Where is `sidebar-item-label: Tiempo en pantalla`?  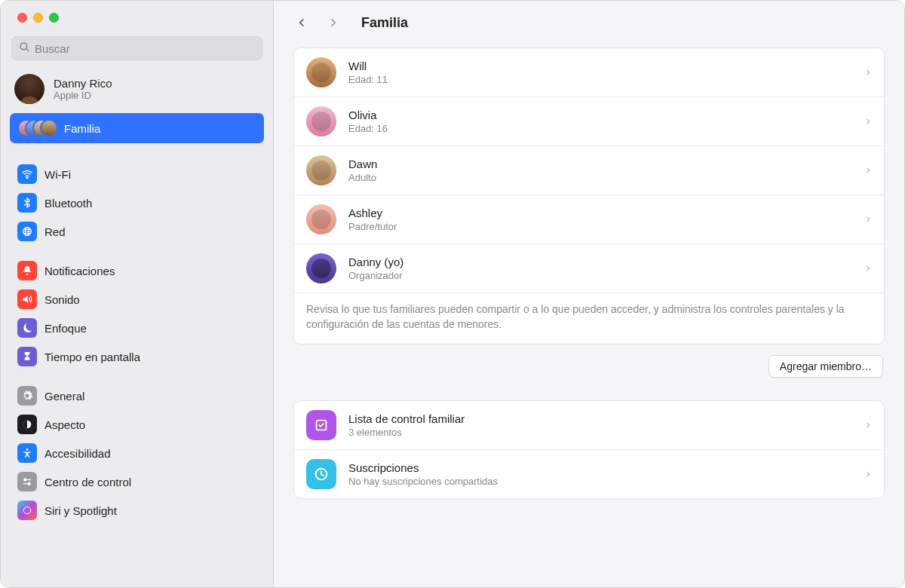
sidebar-item-label: Tiempo en pantalla is located at coordinates (92, 357).